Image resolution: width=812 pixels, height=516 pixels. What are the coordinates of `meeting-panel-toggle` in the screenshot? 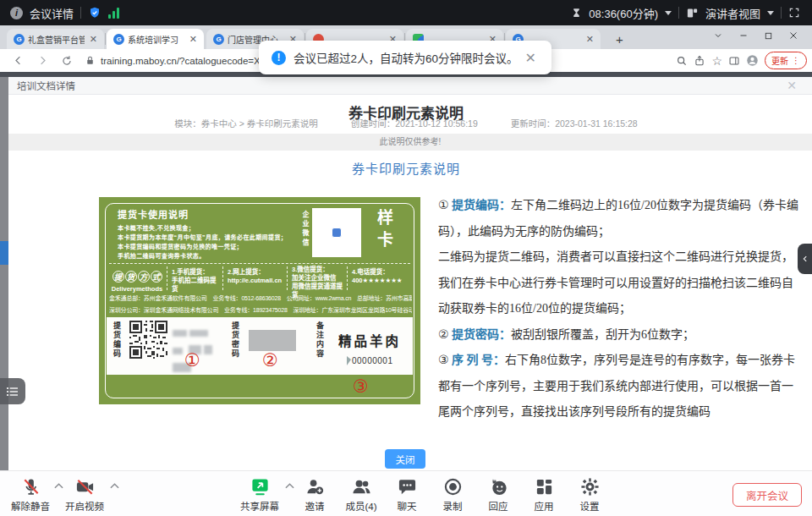 It's located at (805, 259).